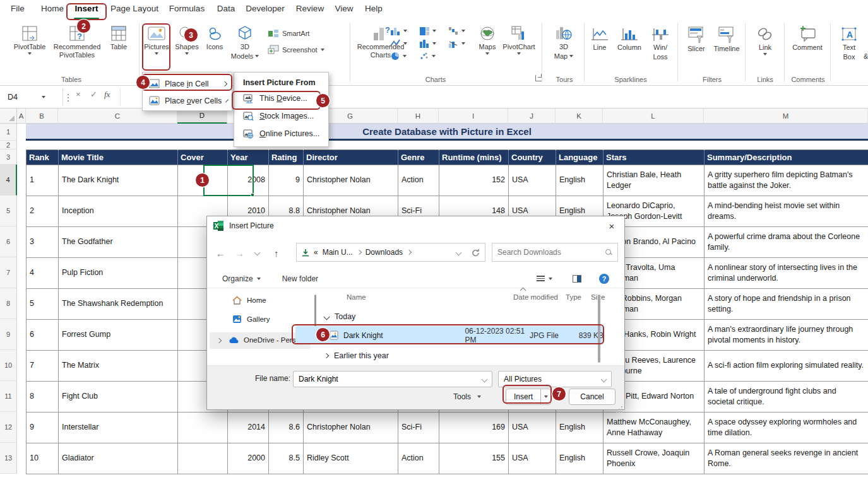  I want to click on timeline-button: Timeline, so click(727, 39).